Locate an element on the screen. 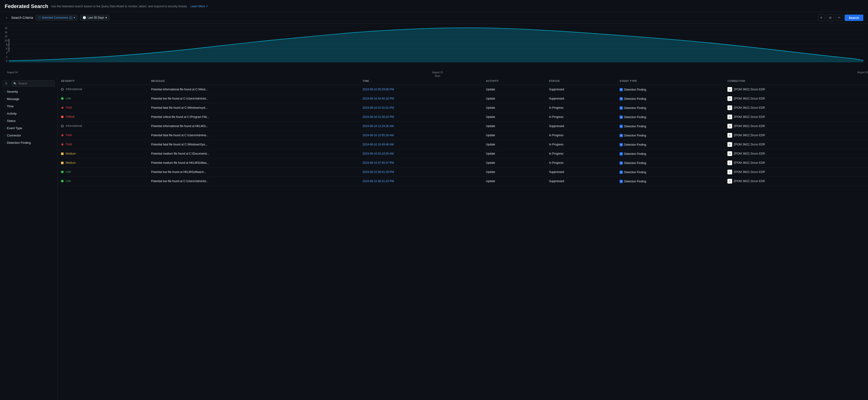 The height and width of the screenshot is (400, 868). filter-toggle-button: ☰ is located at coordinates (6, 84).